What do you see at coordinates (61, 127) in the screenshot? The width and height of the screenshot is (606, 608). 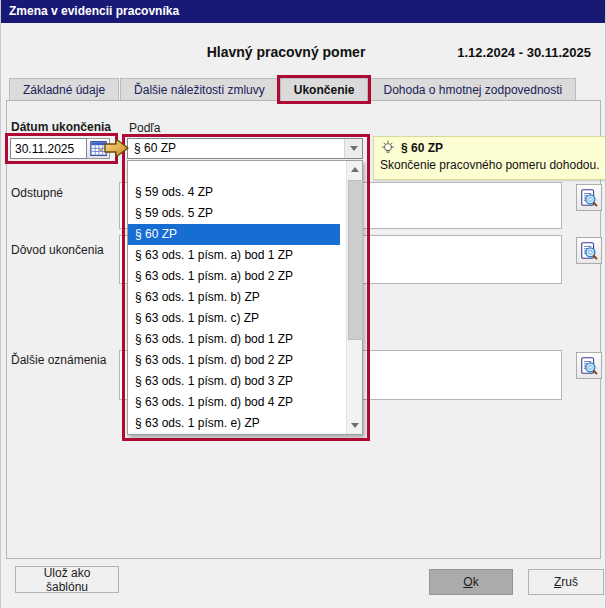 I see `date-field-label: Dátum ukončenia` at bounding box center [61, 127].